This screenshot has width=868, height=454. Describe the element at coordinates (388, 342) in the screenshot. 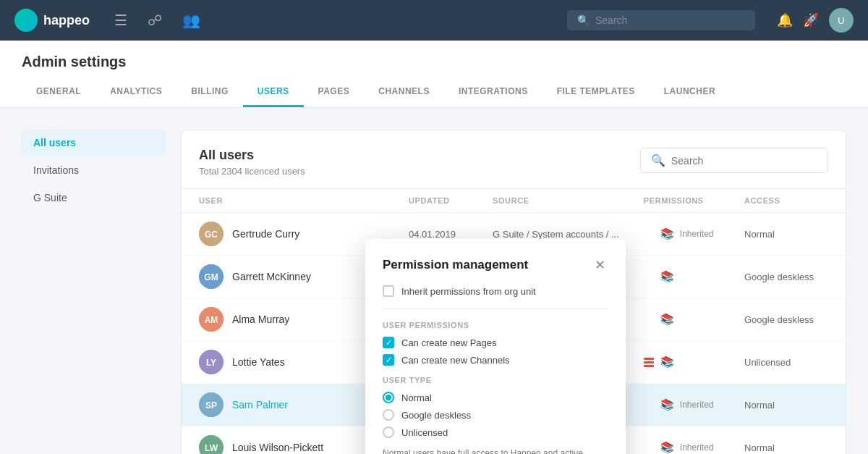

I see `perm-pages-checkbox` at that location.